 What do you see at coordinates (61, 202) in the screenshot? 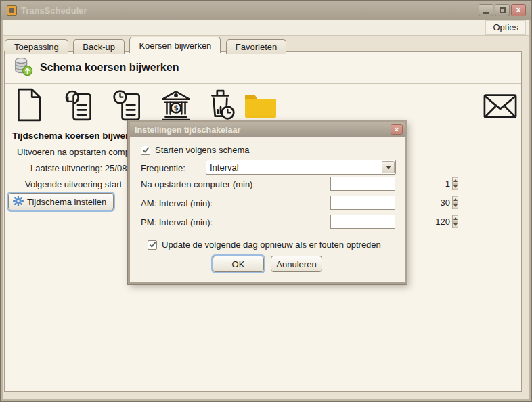
I see `set-schedule-button: Tijdschema instellen` at bounding box center [61, 202].